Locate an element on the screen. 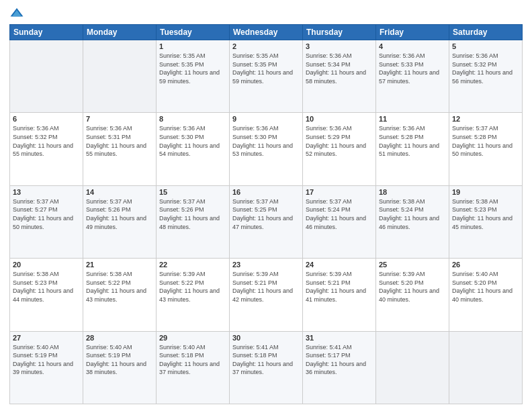  day-number: 25 is located at coordinates (412, 265).